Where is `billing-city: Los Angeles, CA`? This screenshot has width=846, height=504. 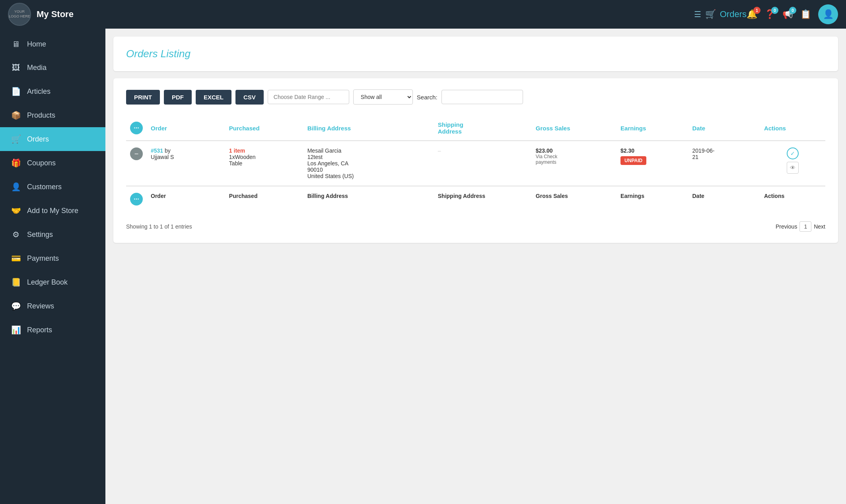
billing-city: Los Angeles, CA is located at coordinates (369, 163).